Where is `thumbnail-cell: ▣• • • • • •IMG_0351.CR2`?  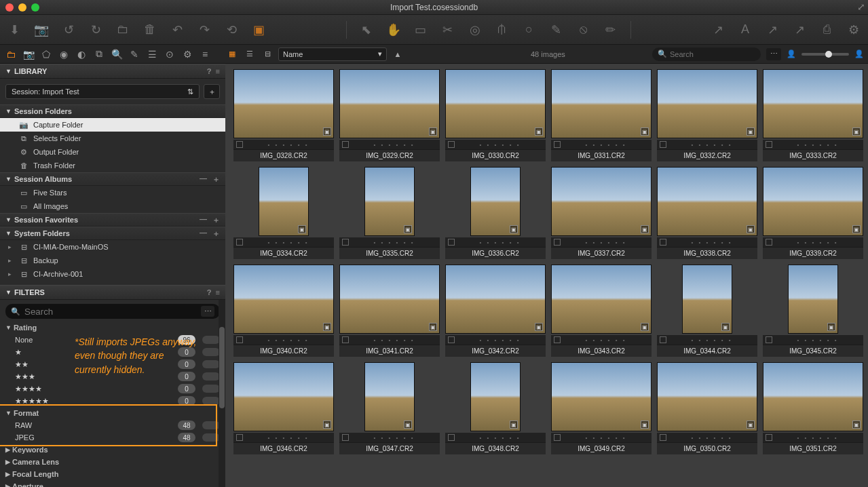 thumbnail-cell: ▣• • • • • •IMG_0351.CR2 is located at coordinates (813, 408).